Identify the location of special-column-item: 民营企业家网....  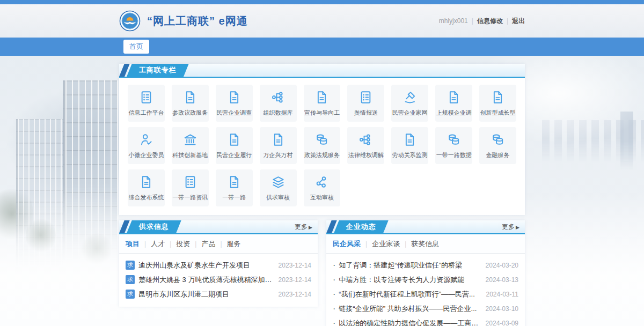
(410, 103).